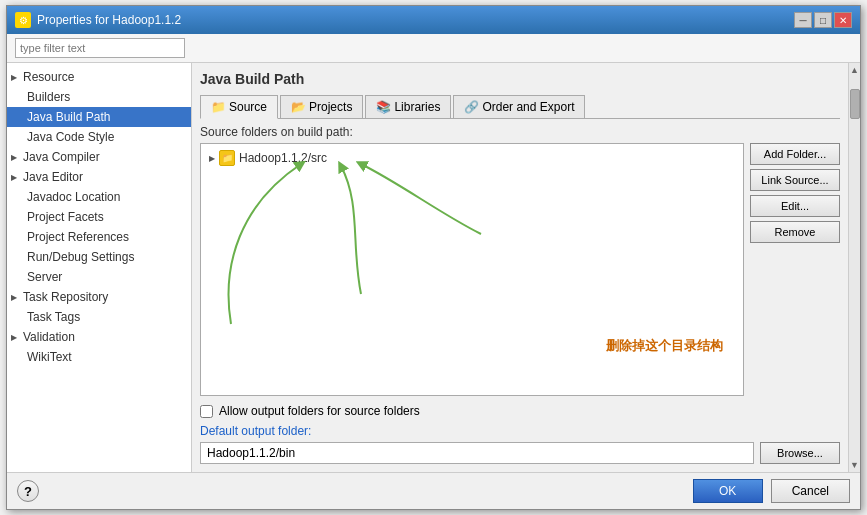 Image resolution: width=867 pixels, height=515 pixels. I want to click on sidebar-label-java-compiler: Java Compiler, so click(62, 157).